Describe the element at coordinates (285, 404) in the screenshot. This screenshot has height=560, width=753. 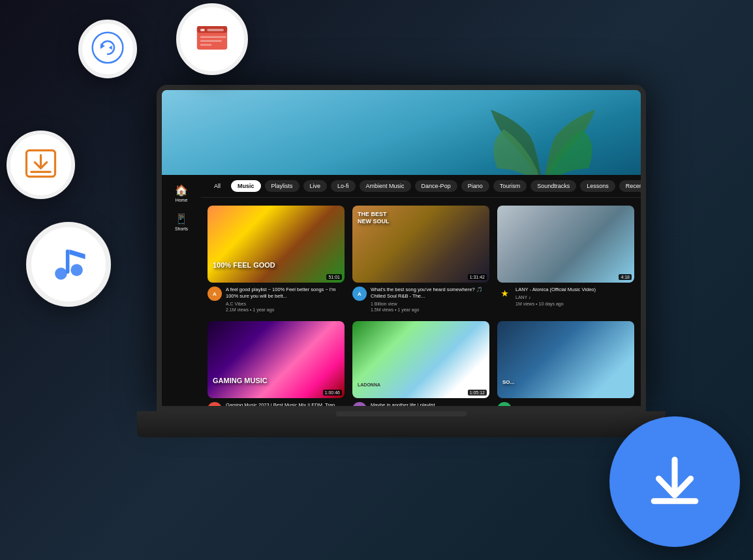
I see `video-title-4: Gaming Music 2023 | Best Music Mix || ED…` at that location.